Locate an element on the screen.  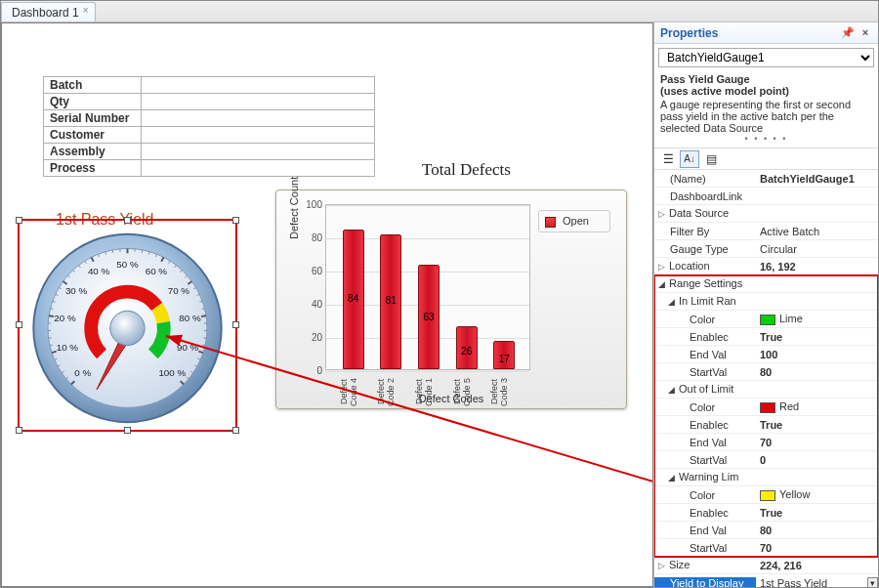
info-row-qty: Qty is located at coordinates (93, 102).